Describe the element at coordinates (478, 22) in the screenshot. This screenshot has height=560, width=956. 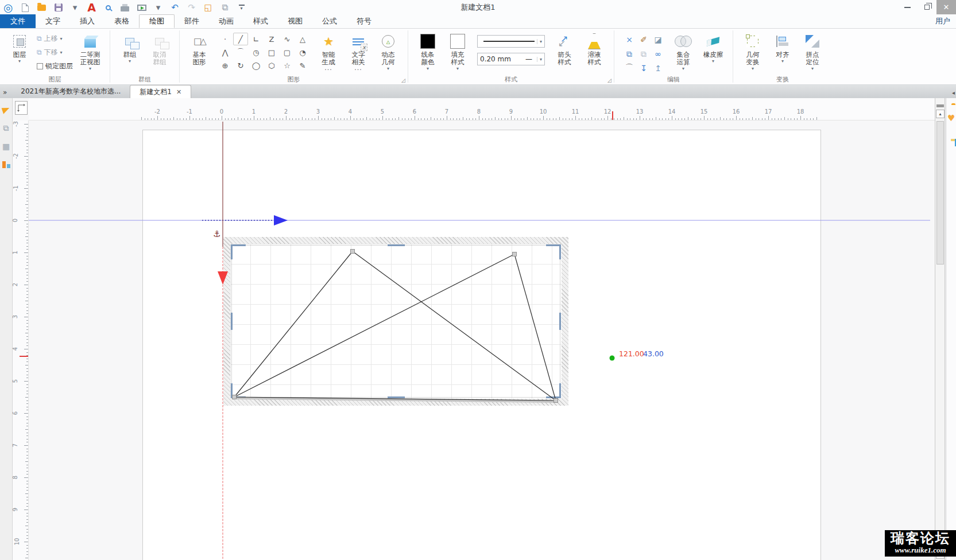
I see `ribbon-tab-row: 文件 文字插入表格绘图部件动画样式视图公式符号 用户` at that location.